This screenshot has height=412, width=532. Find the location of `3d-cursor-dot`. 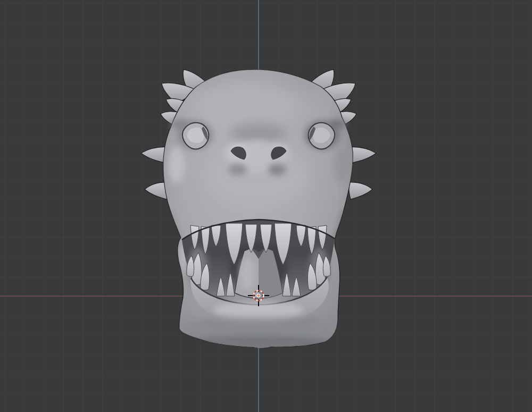

3d-cursor-dot is located at coordinates (259, 296).